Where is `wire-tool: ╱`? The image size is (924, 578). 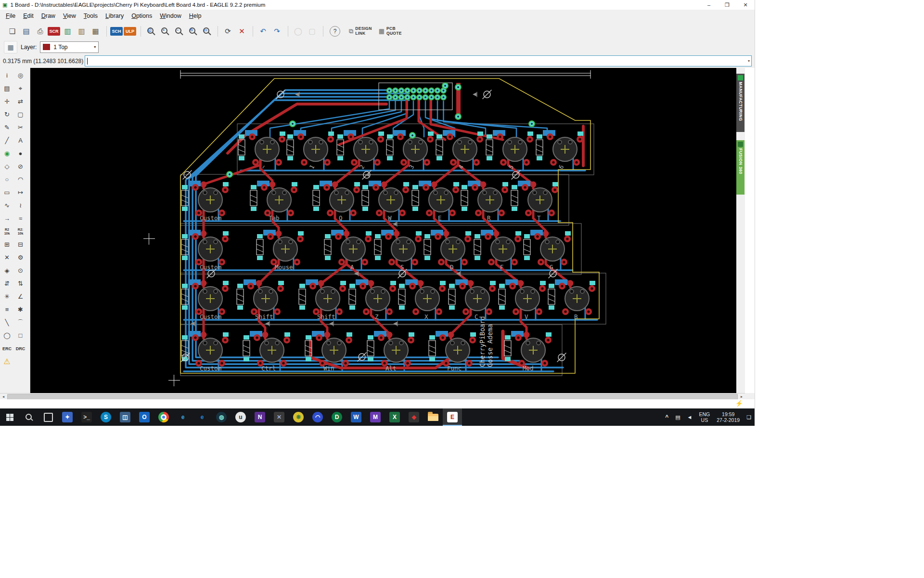
wire-tool: ╱ is located at coordinates (7, 141).